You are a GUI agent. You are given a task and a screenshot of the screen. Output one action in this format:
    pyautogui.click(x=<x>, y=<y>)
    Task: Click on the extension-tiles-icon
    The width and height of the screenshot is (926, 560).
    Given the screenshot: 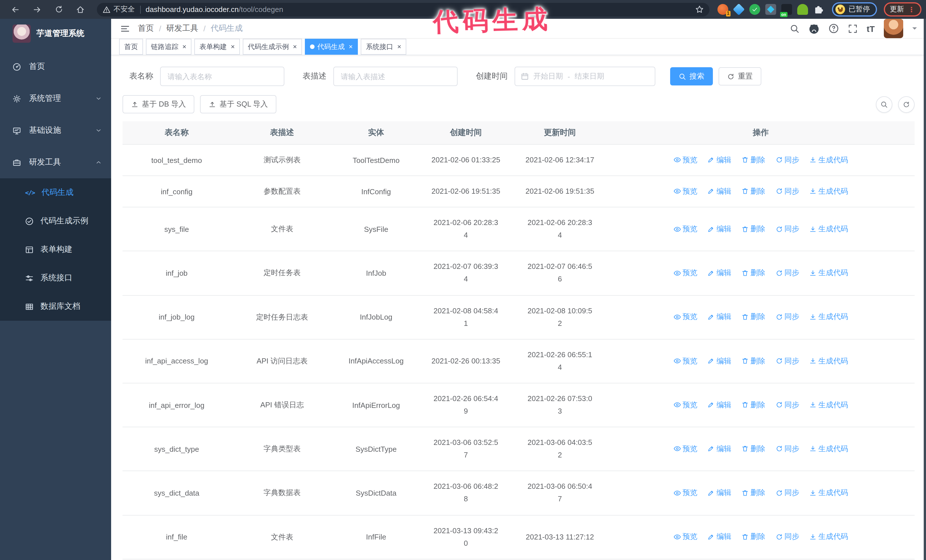 What is the action you would take?
    pyautogui.click(x=770, y=9)
    